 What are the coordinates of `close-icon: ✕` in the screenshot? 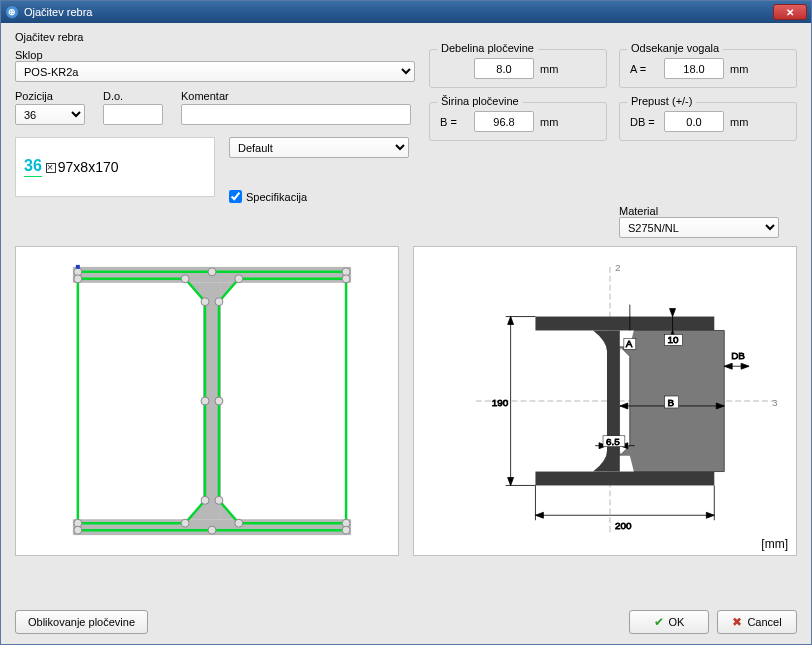 It's located at (790, 12).